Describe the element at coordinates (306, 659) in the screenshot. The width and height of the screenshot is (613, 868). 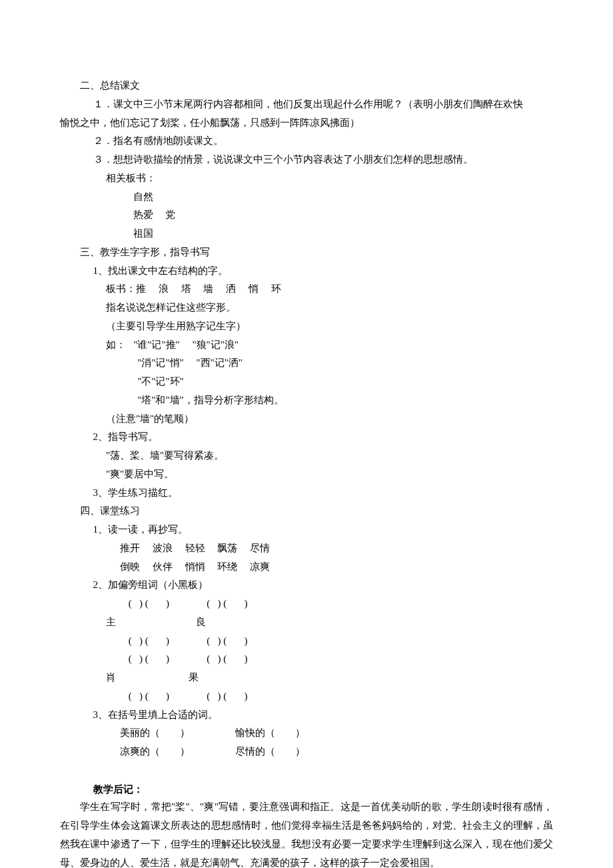
I see `s4-grid-d: ( ) ( ) ( ) ( )` at that location.